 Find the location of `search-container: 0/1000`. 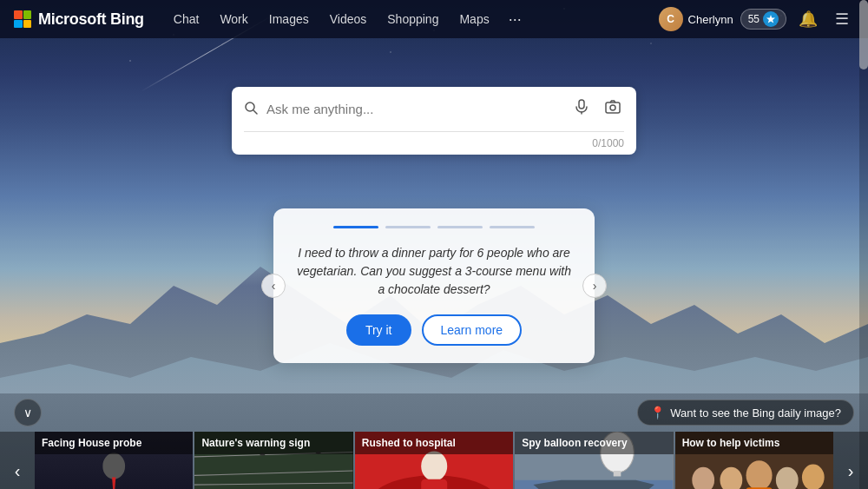

search-container: 0/1000 is located at coordinates (434, 121).